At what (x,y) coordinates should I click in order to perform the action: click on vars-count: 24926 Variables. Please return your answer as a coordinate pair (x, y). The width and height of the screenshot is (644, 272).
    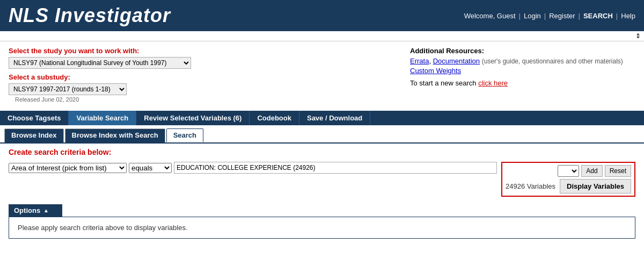
    Looking at the image, I should click on (530, 186).